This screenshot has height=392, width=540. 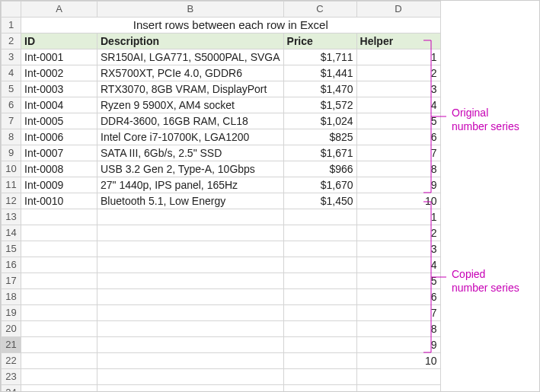 What do you see at coordinates (320, 90) in the screenshot?
I see `cell-price: $1,470` at bounding box center [320, 90].